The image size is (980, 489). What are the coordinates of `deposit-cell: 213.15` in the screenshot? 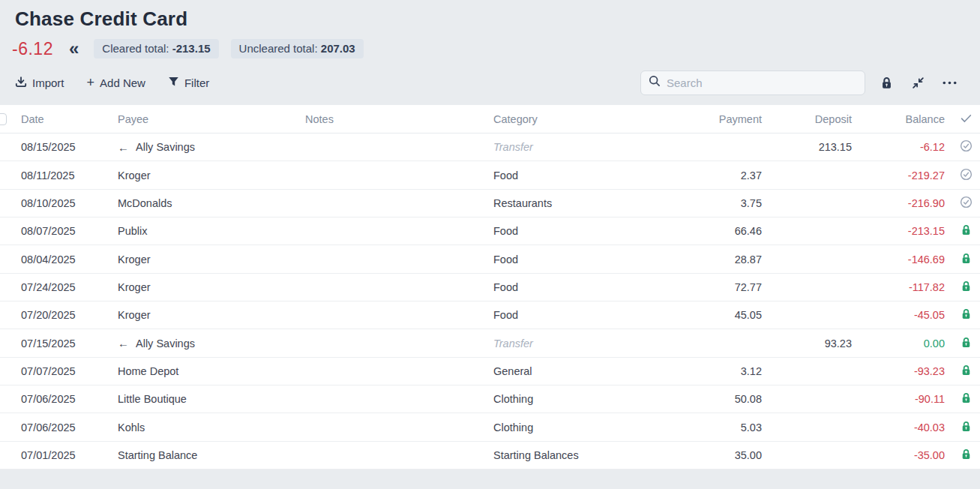 It's located at (814, 147).